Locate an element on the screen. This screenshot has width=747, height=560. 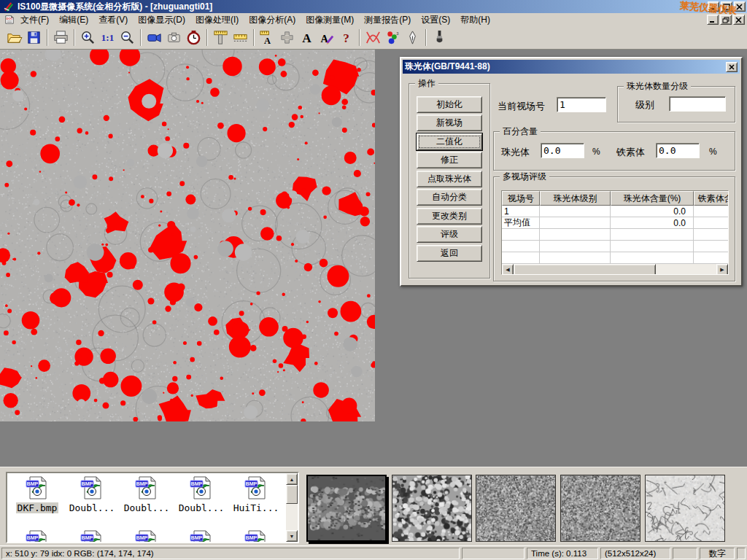
time-status: Time (s): 0.113 is located at coordinates (562, 553).